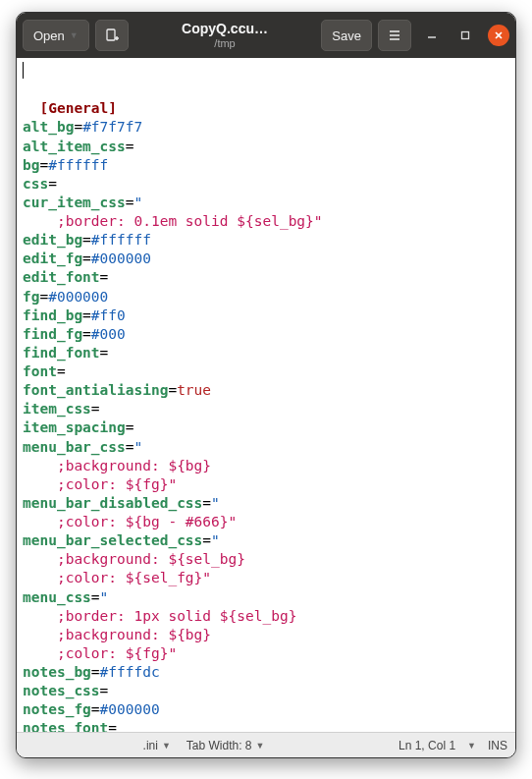 The height and width of the screenshot is (779, 532). Describe the element at coordinates (56, 35) in the screenshot. I see `open-button: Open ▼` at that location.